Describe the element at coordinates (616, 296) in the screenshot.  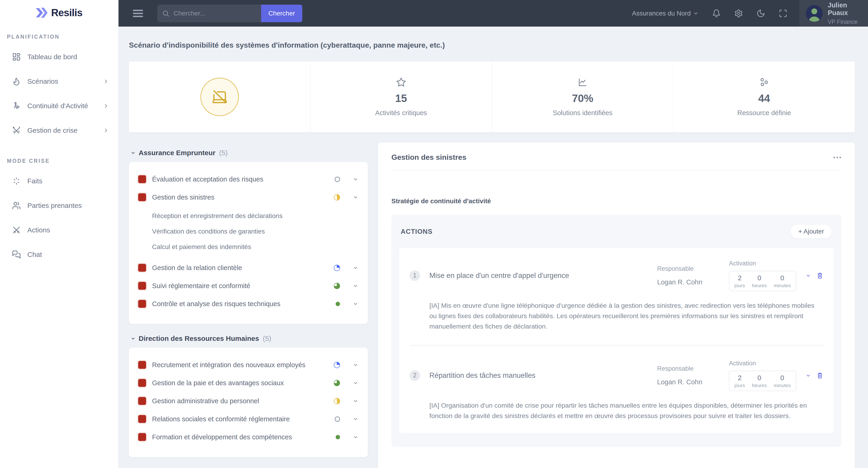
I see `action-row-1: 1 Mise en place d'un centre d'appel d'ur…` at that location.